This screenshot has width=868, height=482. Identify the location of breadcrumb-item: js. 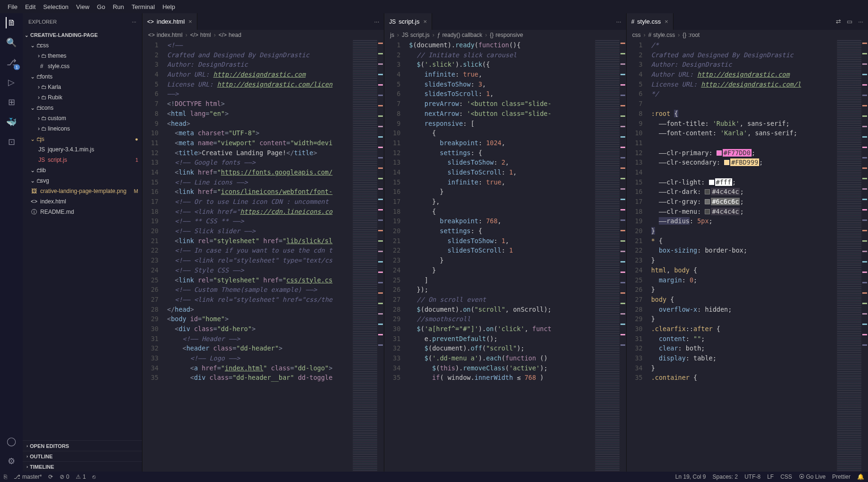
(392, 35).